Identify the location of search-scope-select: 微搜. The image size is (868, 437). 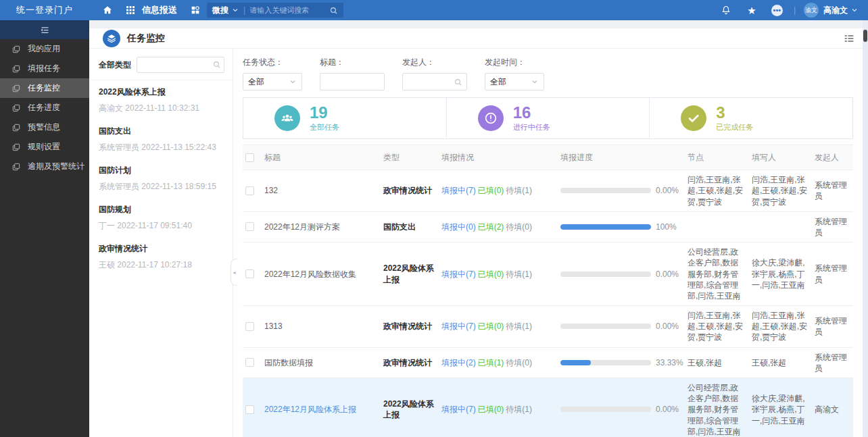
(220, 11).